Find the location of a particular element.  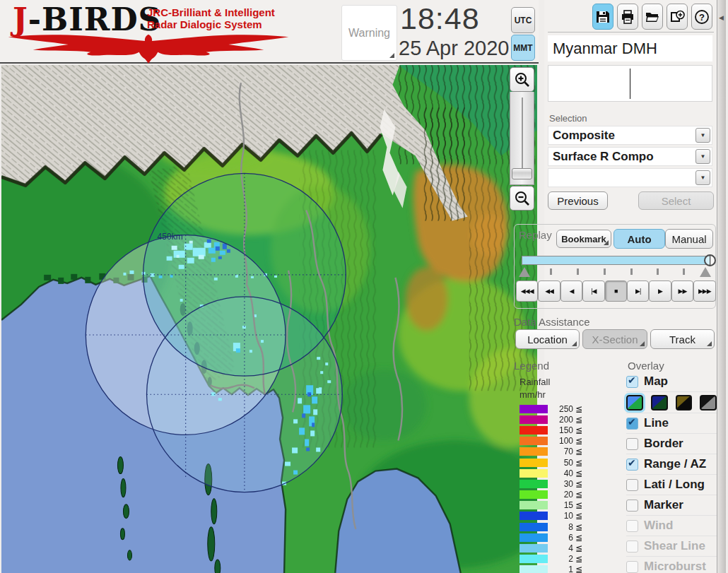

playback-button: ▶▶▶ is located at coordinates (704, 291).